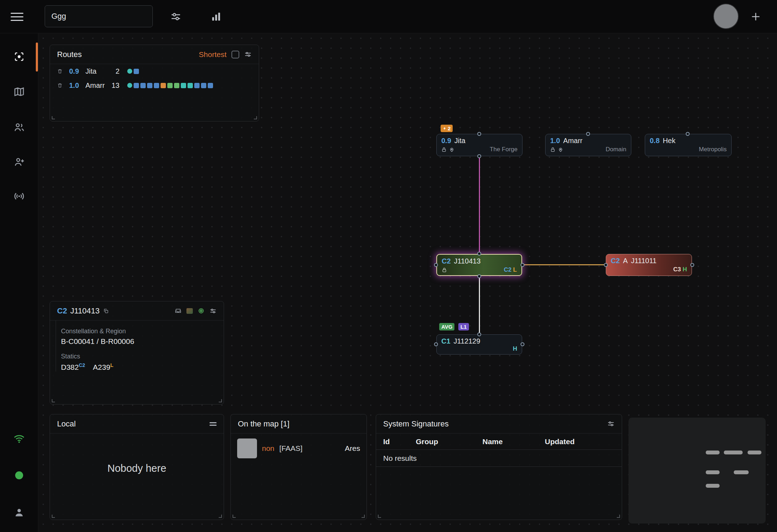 This screenshot has width=777, height=532. Describe the element at coordinates (103, 367) in the screenshot. I see `static-entry: A239L` at that location.